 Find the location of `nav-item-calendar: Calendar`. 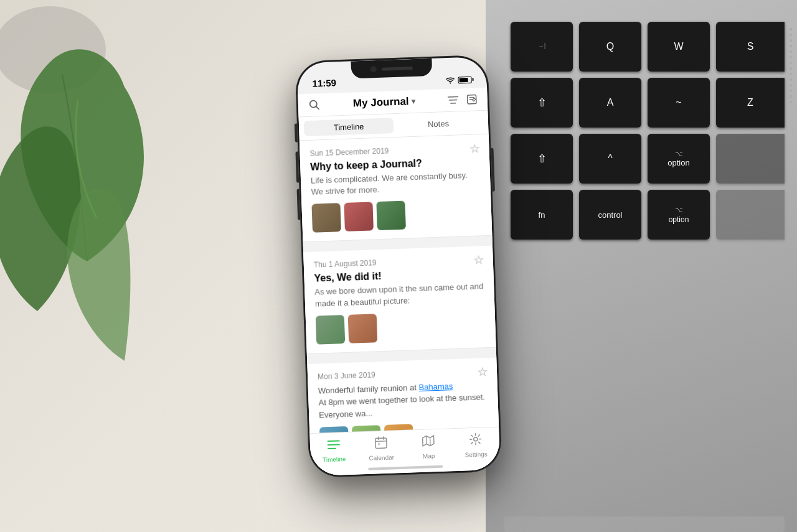

nav-item-calendar: Calendar is located at coordinates (381, 448).